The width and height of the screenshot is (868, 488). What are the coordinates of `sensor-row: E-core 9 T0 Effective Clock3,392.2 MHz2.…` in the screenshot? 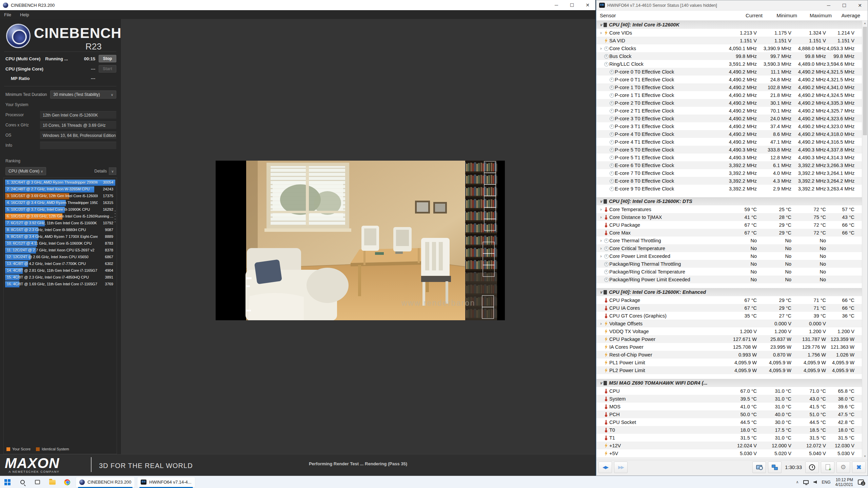 It's located at (729, 188).